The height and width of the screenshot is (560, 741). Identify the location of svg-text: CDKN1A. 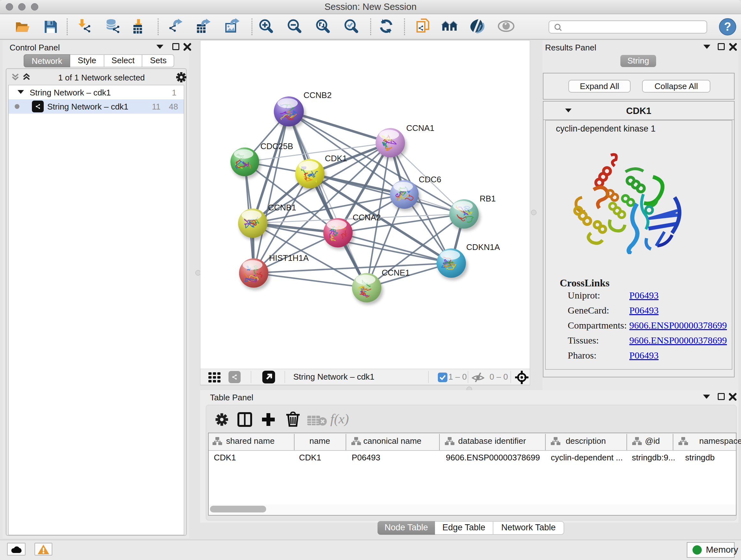
(483, 247).